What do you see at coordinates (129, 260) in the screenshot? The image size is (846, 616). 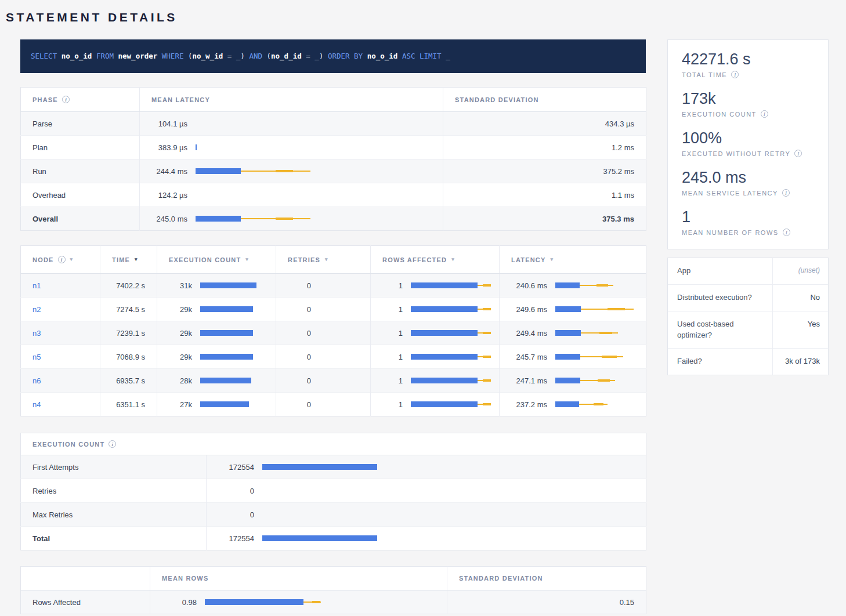 I see `time-column-header: TIME ▾` at bounding box center [129, 260].